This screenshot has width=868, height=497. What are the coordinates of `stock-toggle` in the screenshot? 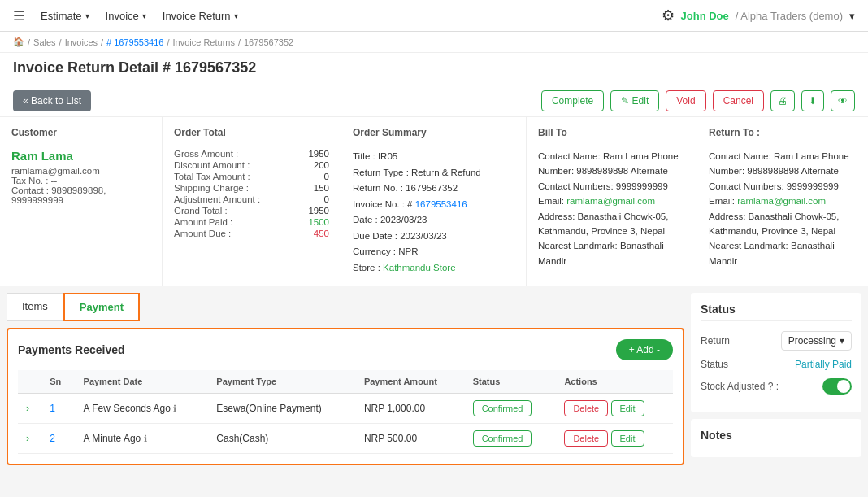 It's located at (837, 386).